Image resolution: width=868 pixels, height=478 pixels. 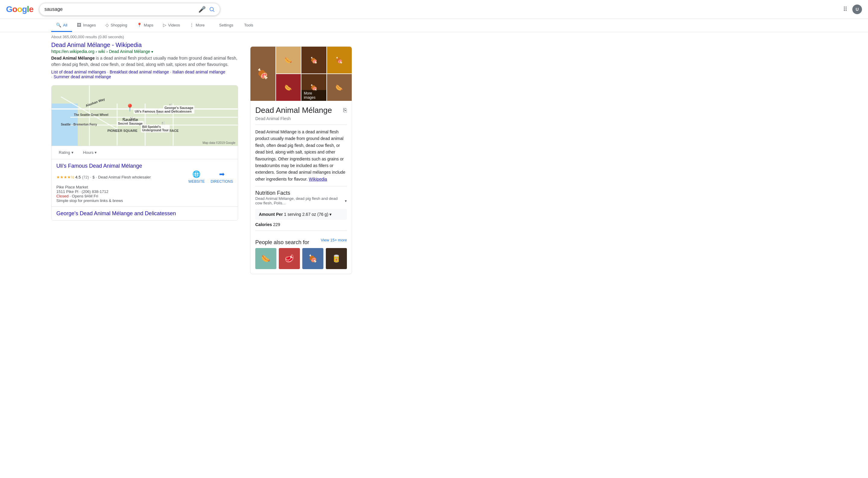 I want to click on kp-desc-text: Dead Animal Mélange is a dead animal fle…, so click(x=301, y=156).